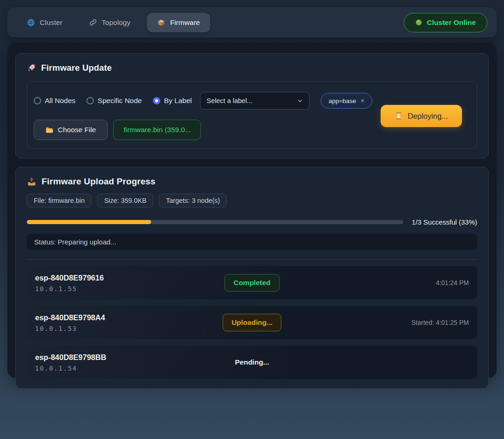 The height and width of the screenshot is (439, 504). What do you see at coordinates (252, 222) in the screenshot?
I see `progress-row: 1/3 Successful (33%)` at bounding box center [252, 222].